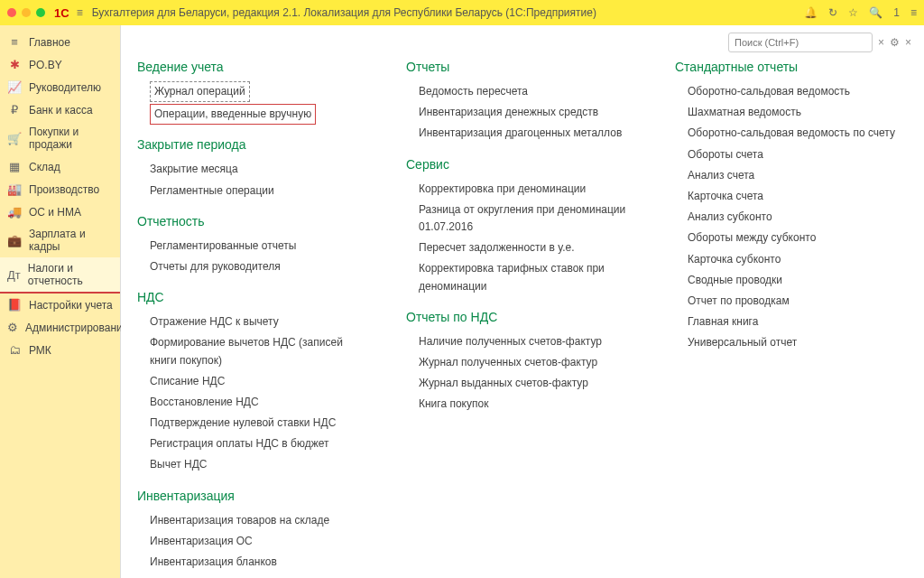 Image resolution: width=924 pixels, height=578 pixels. Describe the element at coordinates (60, 275) in the screenshot. I see `sidebar-item: ДтНалоги и отчетность` at that location.